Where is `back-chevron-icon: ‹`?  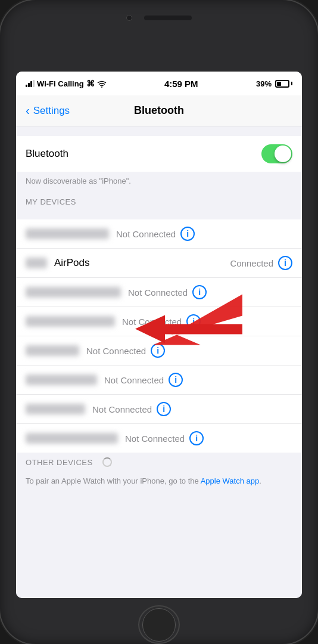 back-chevron-icon: ‹ is located at coordinates (27, 111).